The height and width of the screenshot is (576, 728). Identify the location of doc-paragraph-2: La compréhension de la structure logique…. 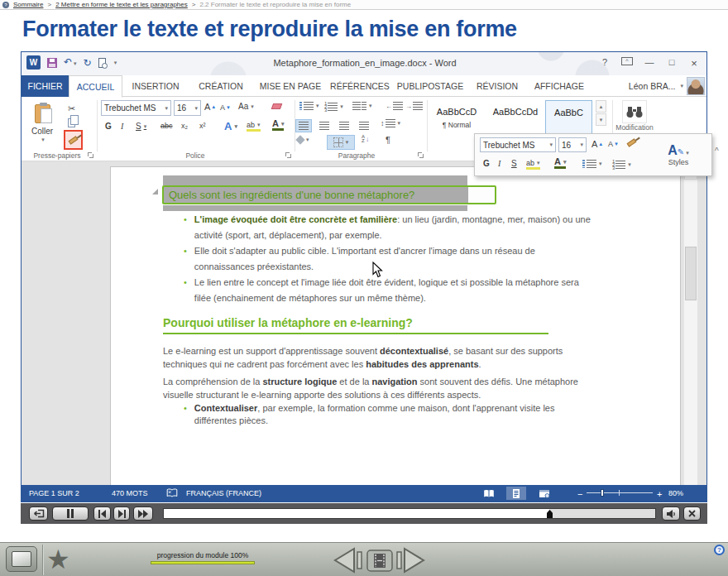
(372, 388).